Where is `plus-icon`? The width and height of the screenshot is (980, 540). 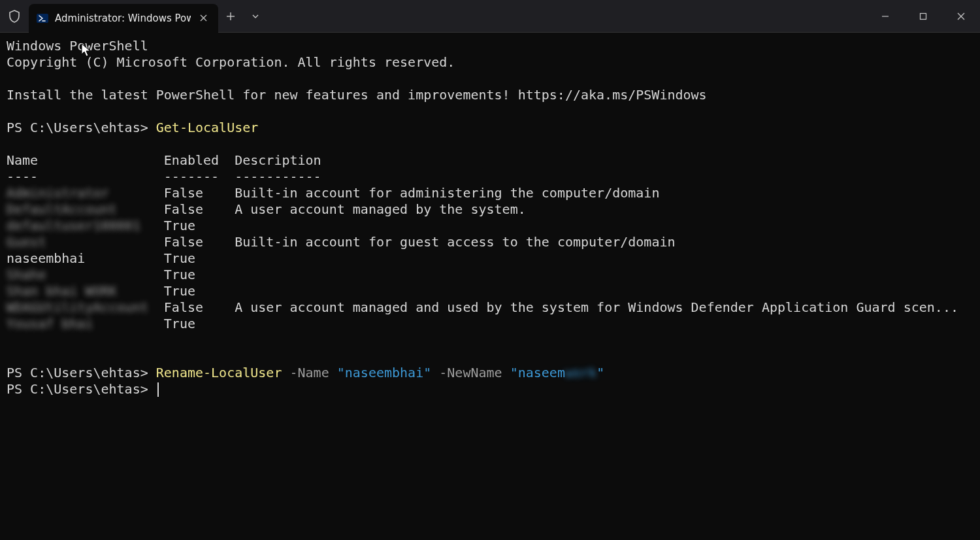
plus-icon is located at coordinates (231, 16).